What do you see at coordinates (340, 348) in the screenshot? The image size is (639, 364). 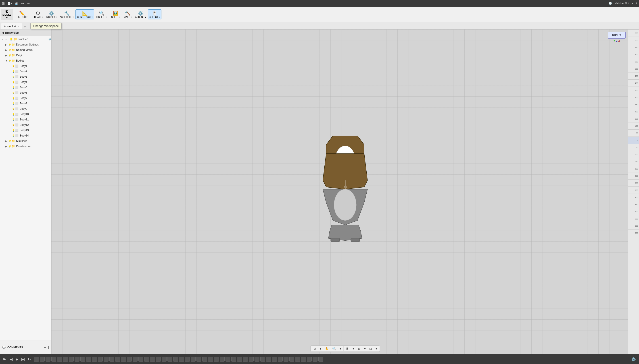 I see `zoom-dropdown: ▾` at bounding box center [340, 348].